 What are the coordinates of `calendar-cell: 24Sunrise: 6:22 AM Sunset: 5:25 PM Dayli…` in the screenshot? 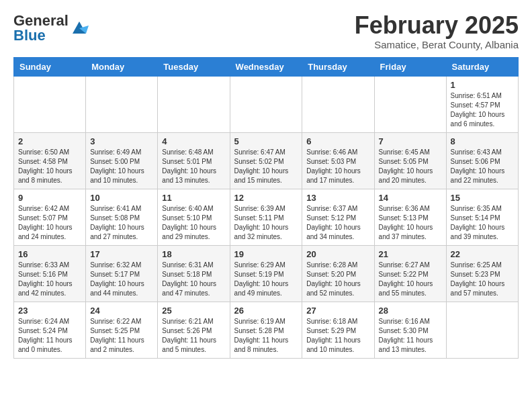 It's located at (122, 330).